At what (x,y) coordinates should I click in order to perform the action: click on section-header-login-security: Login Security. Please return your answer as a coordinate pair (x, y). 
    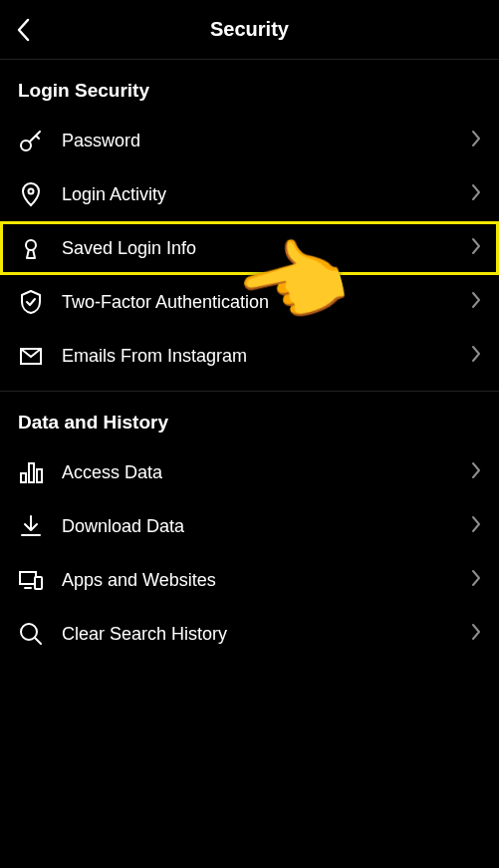
    Looking at the image, I should click on (249, 87).